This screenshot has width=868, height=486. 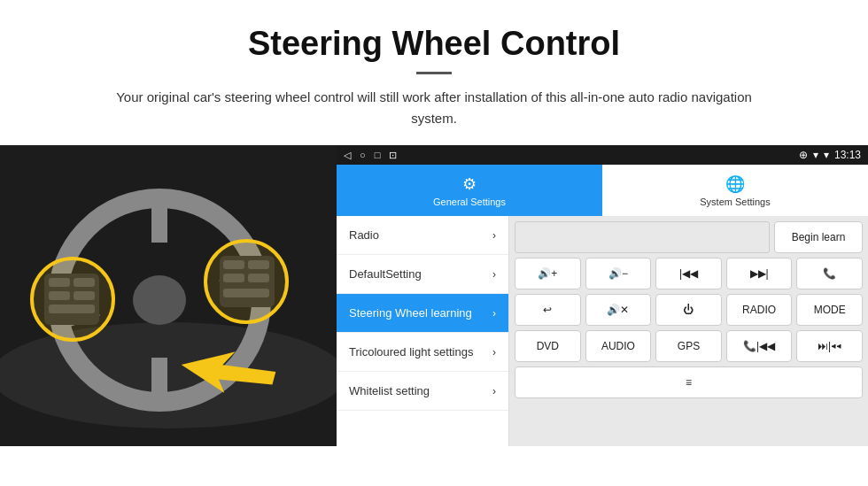 What do you see at coordinates (494, 313) in the screenshot?
I see `chevron-right-icon-3: ›` at bounding box center [494, 313].